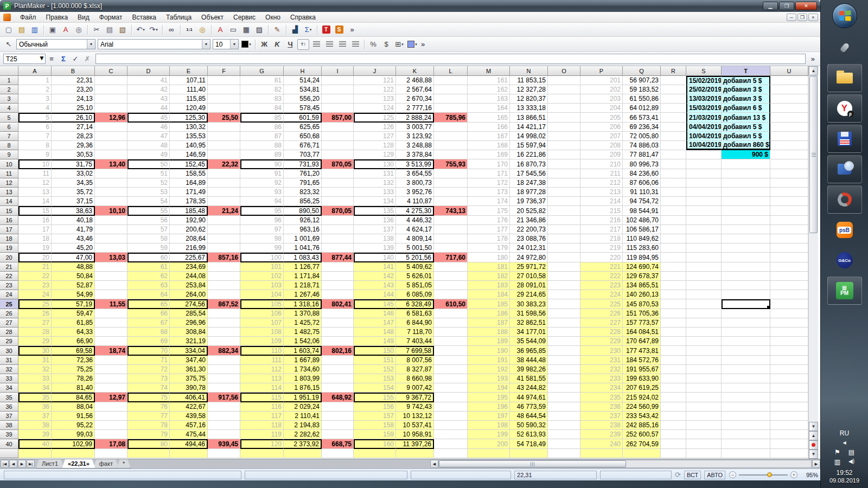  What do you see at coordinates (489, 258) in the screenshot?
I see `cell: 180` at bounding box center [489, 258].